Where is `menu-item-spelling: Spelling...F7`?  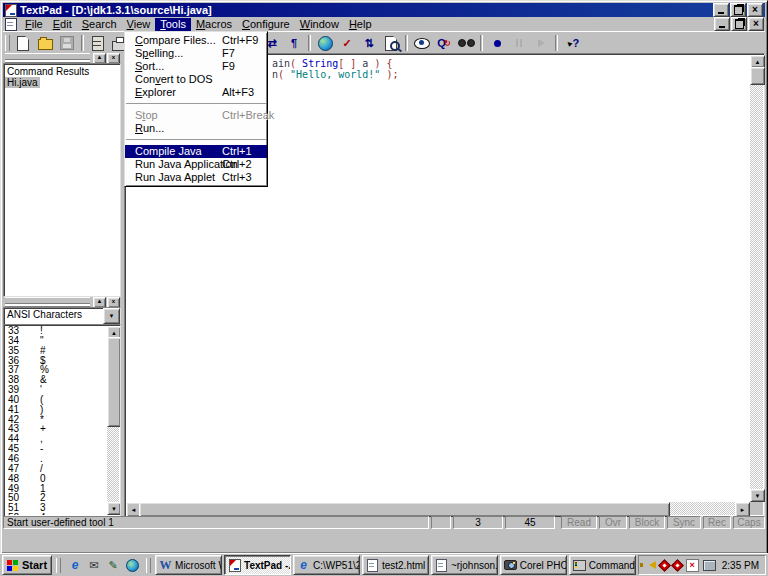 menu-item-spelling: Spelling...F7 is located at coordinates (196, 54).